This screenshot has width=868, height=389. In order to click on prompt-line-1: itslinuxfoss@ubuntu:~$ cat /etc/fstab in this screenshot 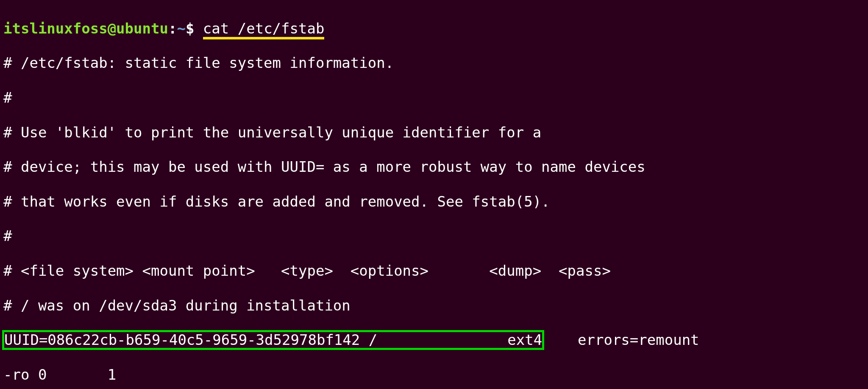, I will do `click(434, 29)`.